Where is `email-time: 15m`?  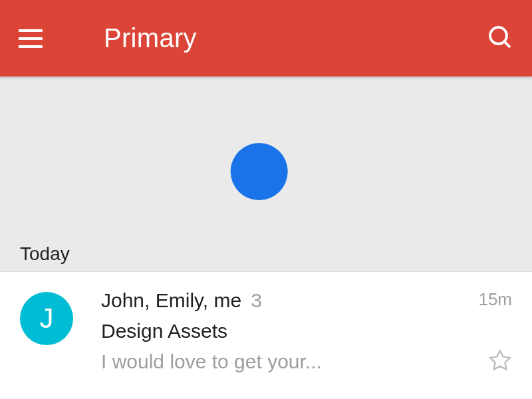
email-time: 15m is located at coordinates (495, 299).